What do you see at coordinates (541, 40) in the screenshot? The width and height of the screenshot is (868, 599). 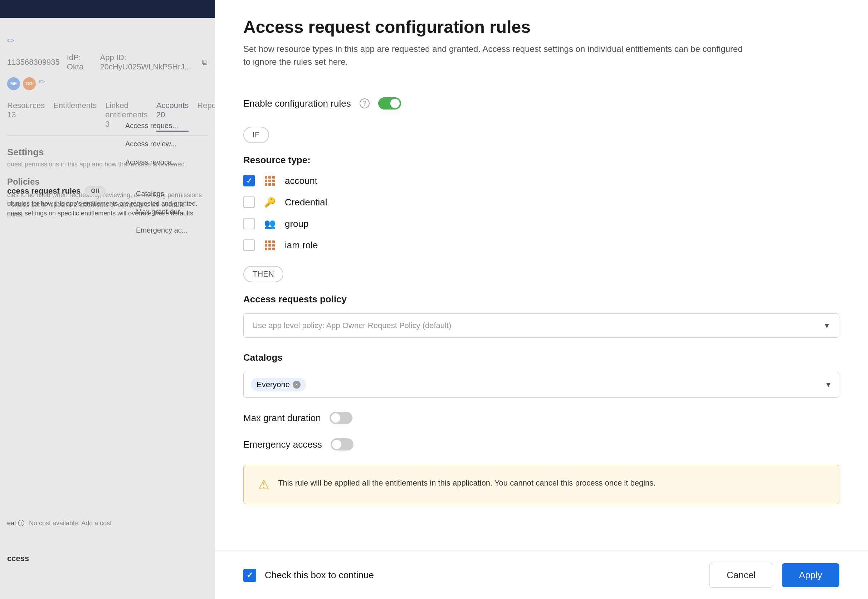 I see `panel-header: Access request configuration rules Set h…` at bounding box center [541, 40].